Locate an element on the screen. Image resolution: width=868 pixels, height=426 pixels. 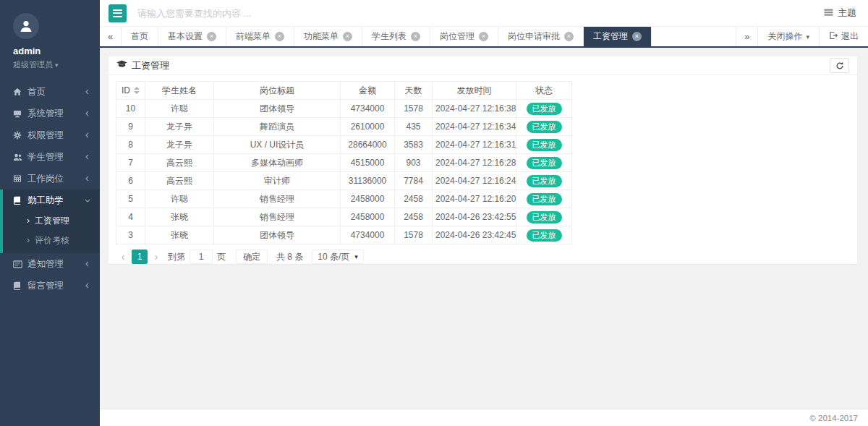
scroll-right-icon: » is located at coordinates (746, 36).